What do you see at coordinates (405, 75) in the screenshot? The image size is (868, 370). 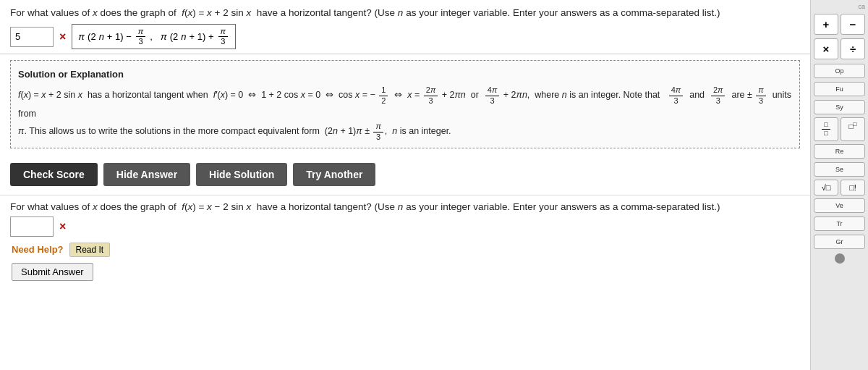 I see `solution-title: Solution or Explanation` at bounding box center [405, 75].